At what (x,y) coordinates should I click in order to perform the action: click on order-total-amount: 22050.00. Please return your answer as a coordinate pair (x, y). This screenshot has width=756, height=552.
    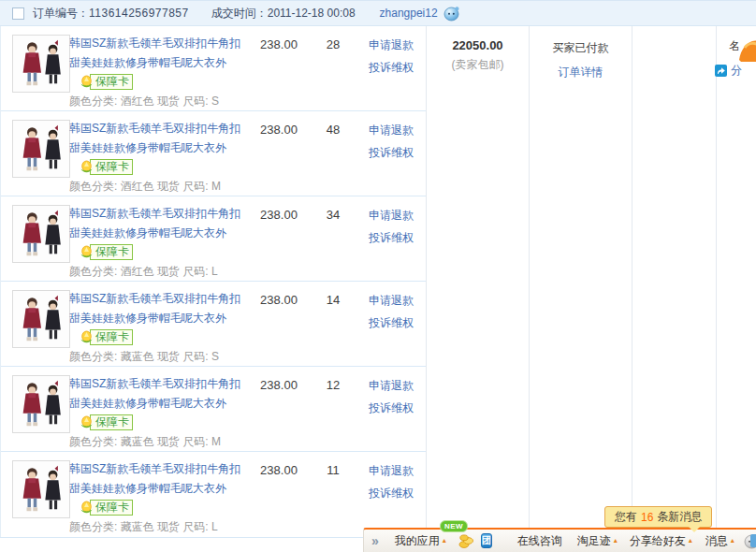
    Looking at the image, I should click on (477, 45).